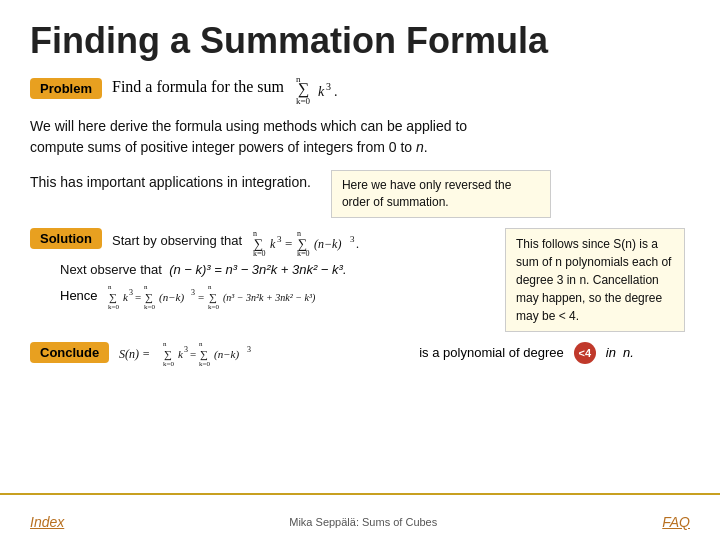 Image resolution: width=720 pixels, height=540 pixels. Describe the element at coordinates (262, 242) in the screenshot. I see `solution-row: Solution Start by observing that n ∑ k=0…` at that location.